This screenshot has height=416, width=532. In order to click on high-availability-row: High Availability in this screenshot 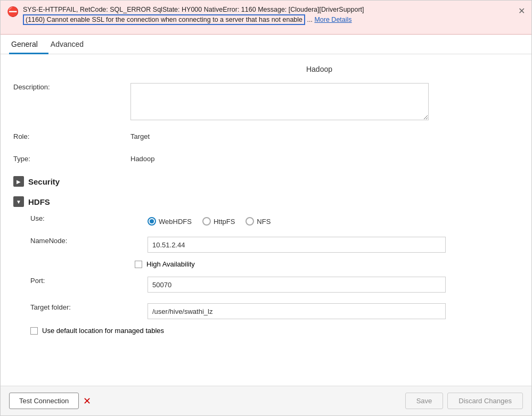, I will do `click(275, 264)`.